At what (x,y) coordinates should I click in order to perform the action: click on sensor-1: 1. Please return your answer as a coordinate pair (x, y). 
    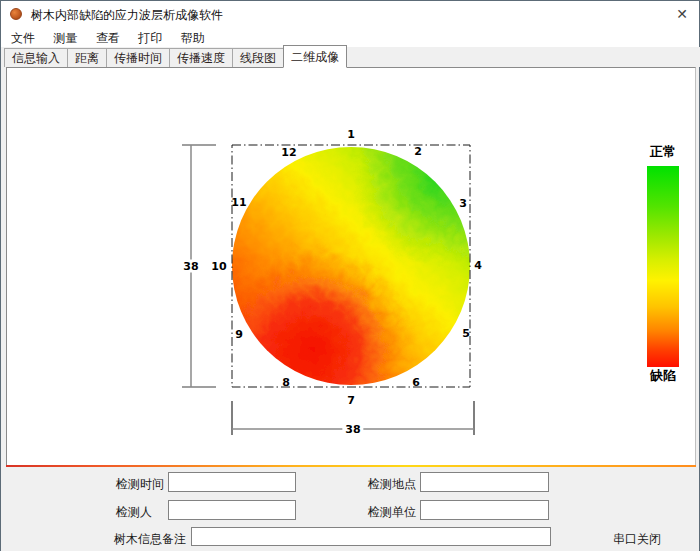
    Looking at the image, I should click on (351, 134).